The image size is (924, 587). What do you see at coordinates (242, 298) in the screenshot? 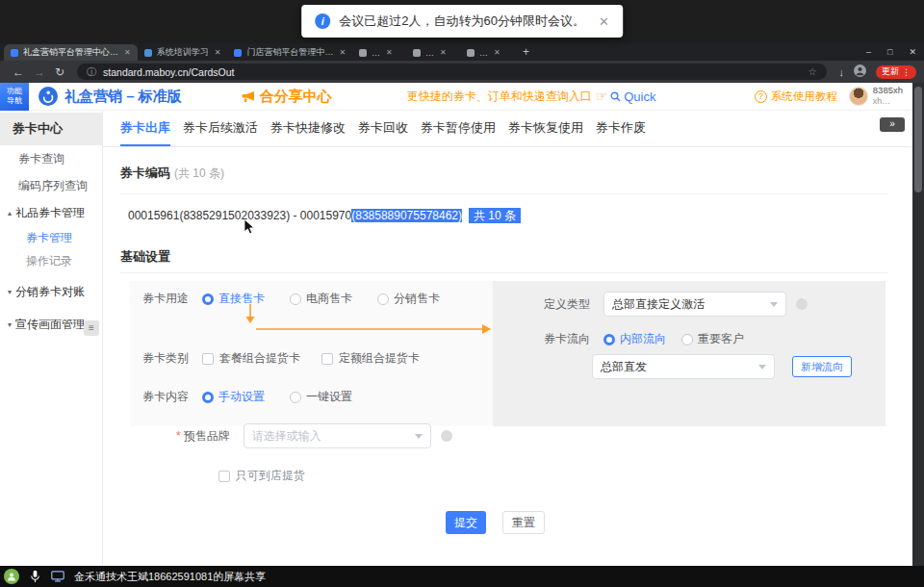
I see `radio-label: 直接售卡` at bounding box center [242, 298].